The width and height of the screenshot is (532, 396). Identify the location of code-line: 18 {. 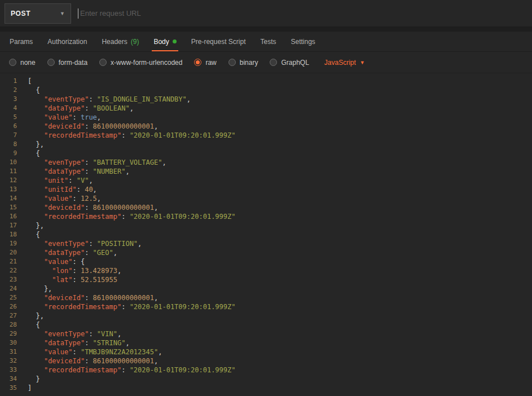
(266, 235).